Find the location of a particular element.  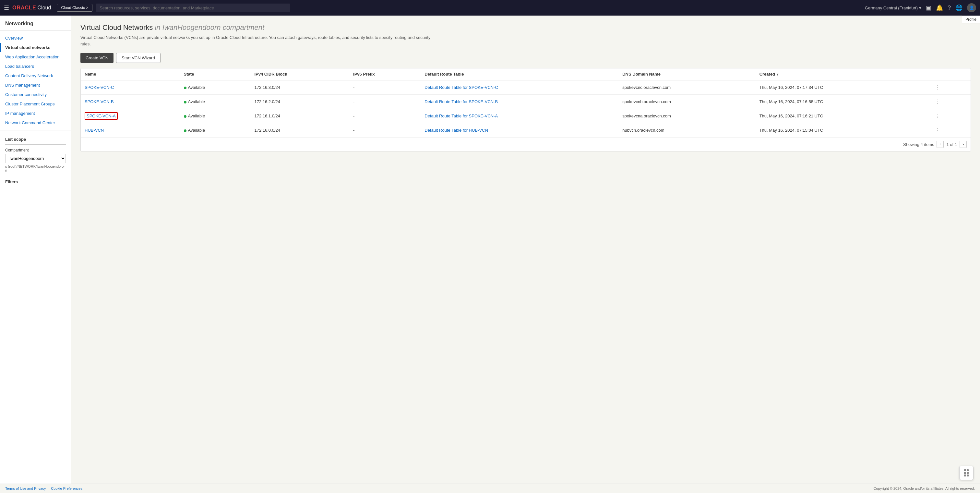

filters-label: Filters is located at coordinates (36, 181).